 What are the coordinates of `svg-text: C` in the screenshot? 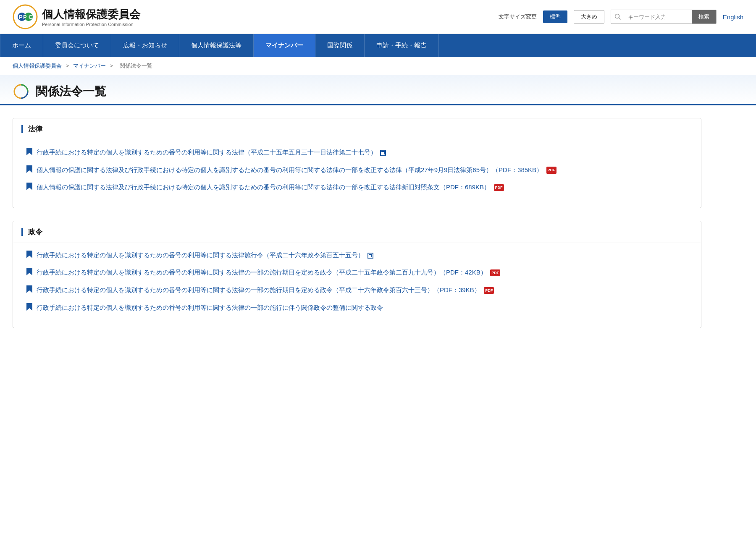 It's located at (31, 17).